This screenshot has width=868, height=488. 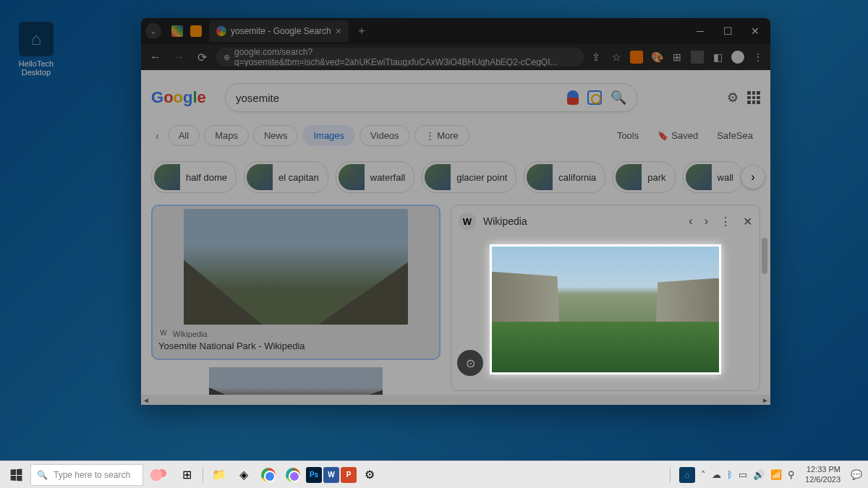 I want to click on bookmark-icon: ☆, so click(x=616, y=57).